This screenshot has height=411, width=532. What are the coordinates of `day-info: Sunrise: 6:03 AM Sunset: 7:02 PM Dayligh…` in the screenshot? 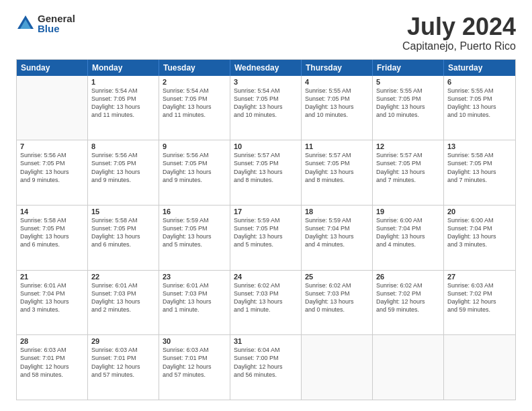 It's located at (480, 298).